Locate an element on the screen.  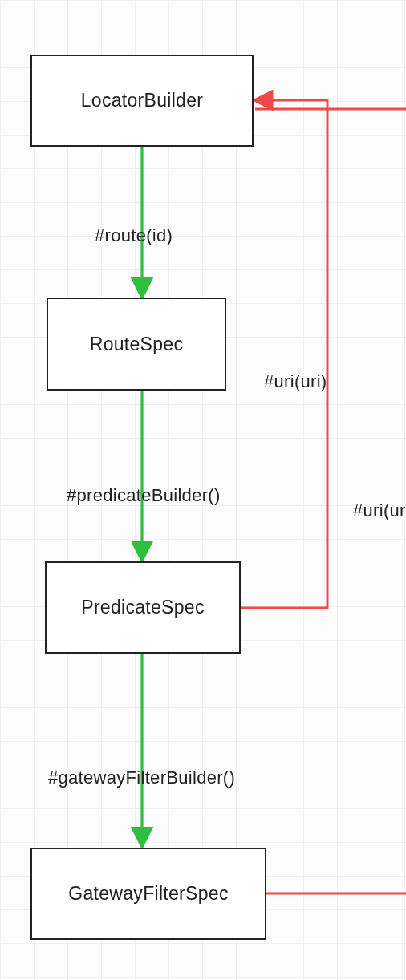
edge-label-predicate-builder: #predicateBuilder() is located at coordinates (144, 496).